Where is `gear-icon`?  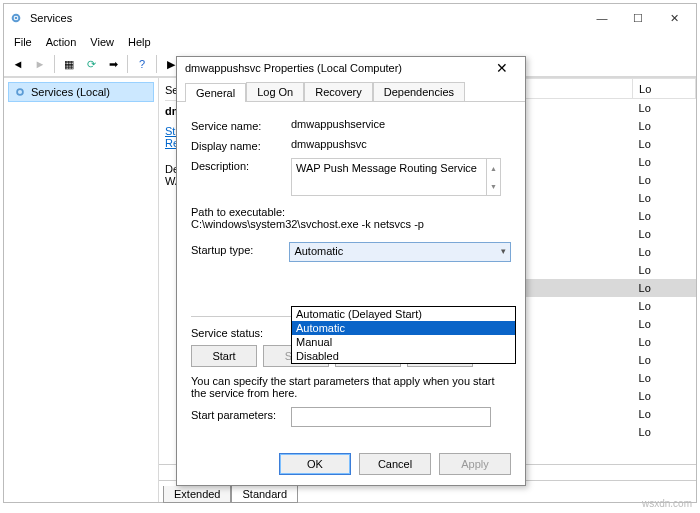 gear-icon is located at coordinates (20, 92).